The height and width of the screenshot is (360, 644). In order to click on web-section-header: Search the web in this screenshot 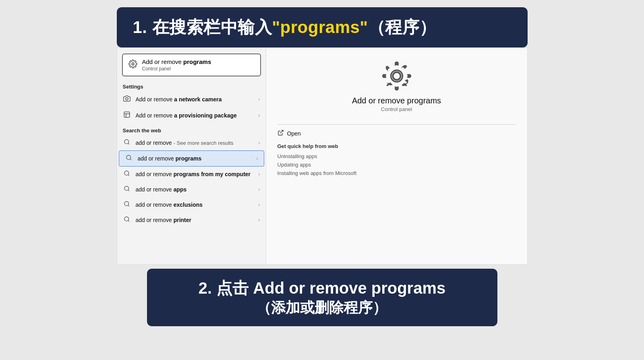, I will do `click(192, 130)`.